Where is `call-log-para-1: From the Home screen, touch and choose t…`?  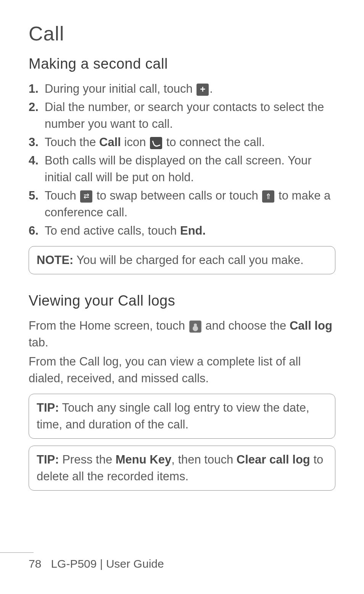
call-log-para-1: From the Home screen, touch and choose t… is located at coordinates (182, 334).